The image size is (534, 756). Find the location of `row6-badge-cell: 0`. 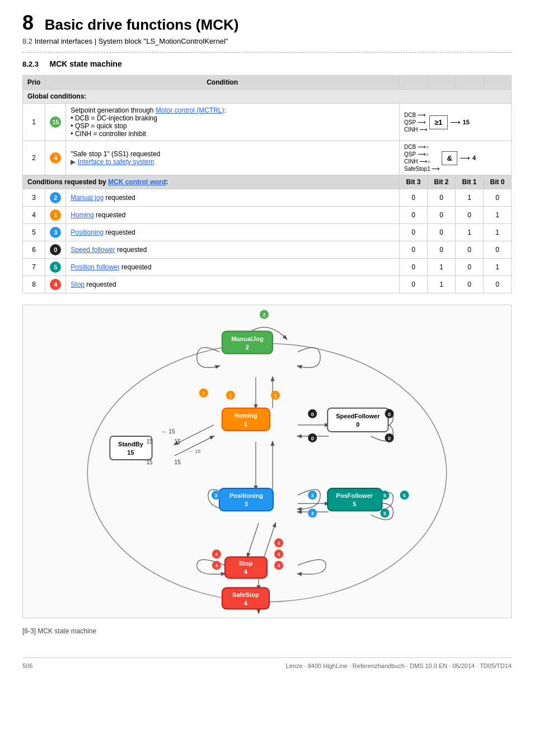

row6-badge-cell: 0 is located at coordinates (56, 250).